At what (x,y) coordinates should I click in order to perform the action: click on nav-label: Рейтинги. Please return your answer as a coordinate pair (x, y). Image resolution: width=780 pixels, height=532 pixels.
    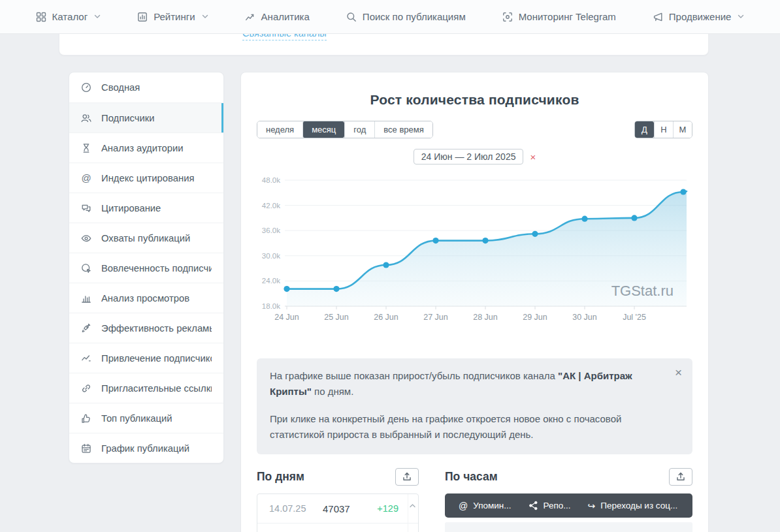
    Looking at the image, I should click on (174, 17).